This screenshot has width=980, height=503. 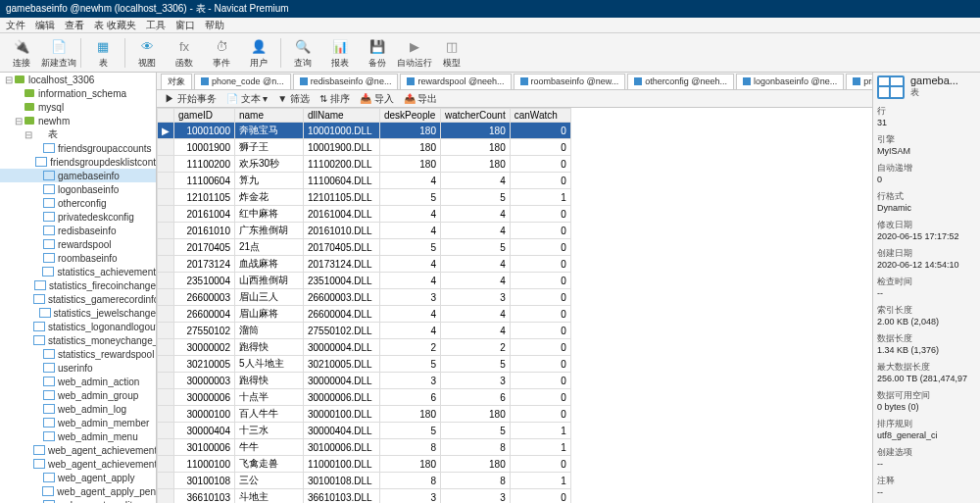 I want to click on table-row: 12101105炸金花12101105.DLL551, so click(x=365, y=198).